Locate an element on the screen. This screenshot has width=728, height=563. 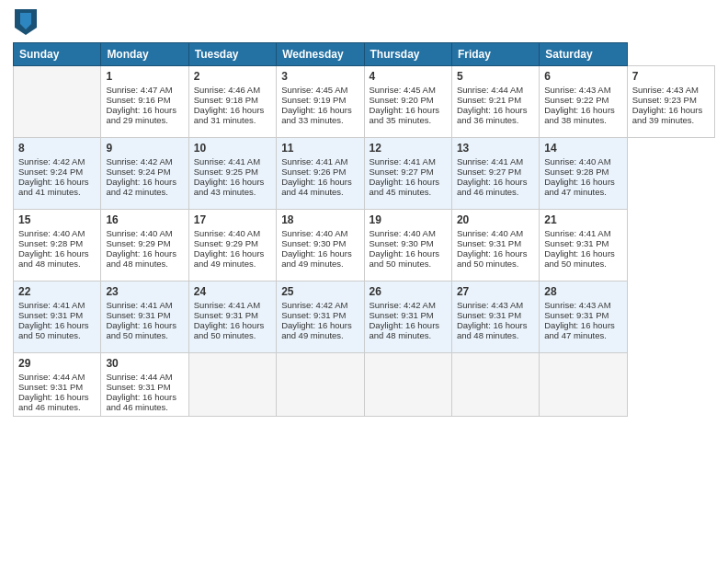
calendar-cell: 7Sunrise: 4:43 AMSunset: 9:23 PMDaylight… is located at coordinates (671, 102).